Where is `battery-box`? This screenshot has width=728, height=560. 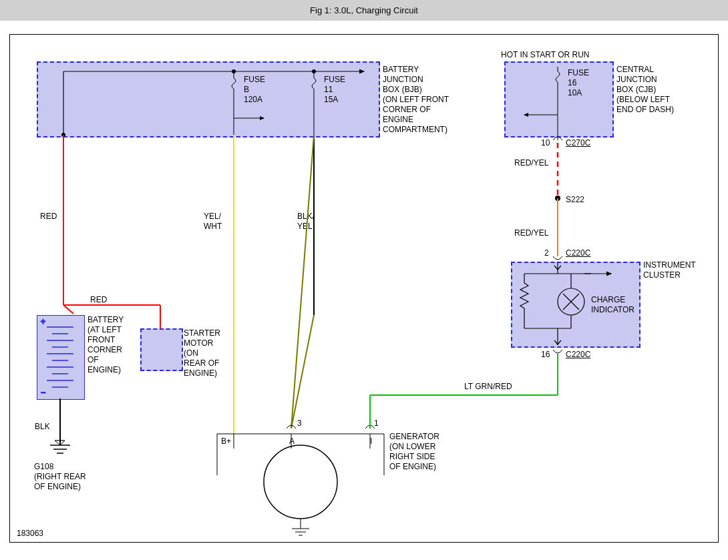 battery-box is located at coordinates (61, 358).